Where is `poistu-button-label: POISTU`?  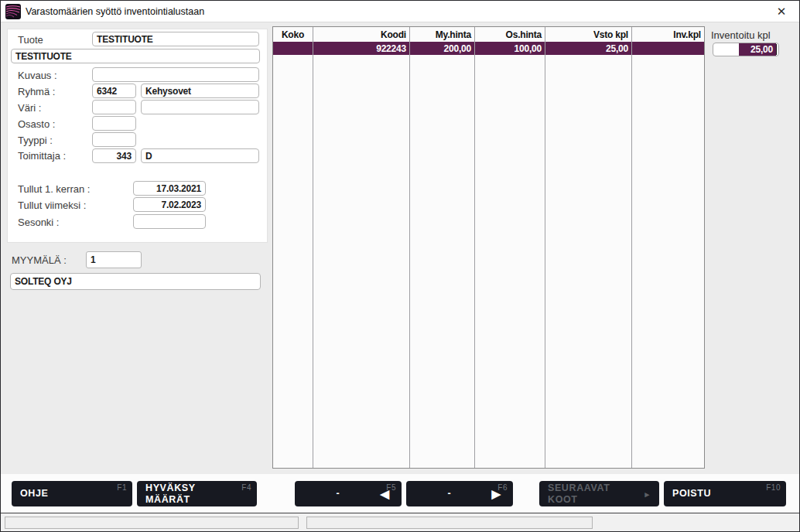
poistu-button-label: POISTU is located at coordinates (692, 493).